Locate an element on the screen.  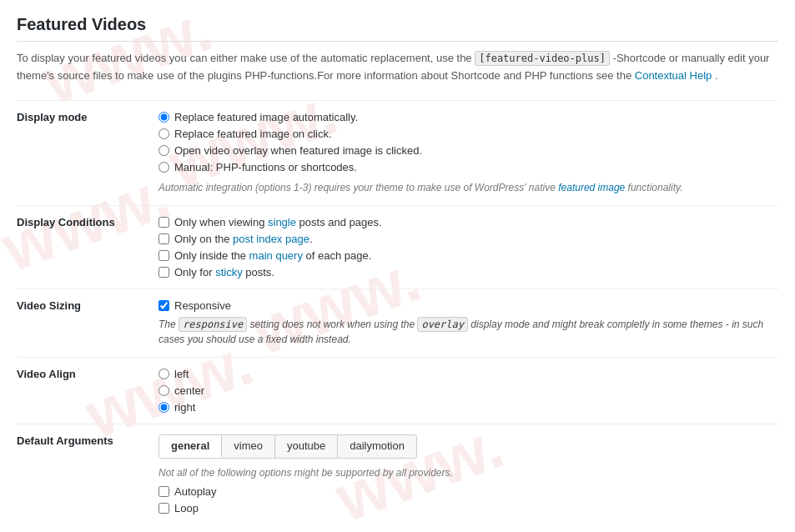
post-index-link: post index page is located at coordinates (271, 238).